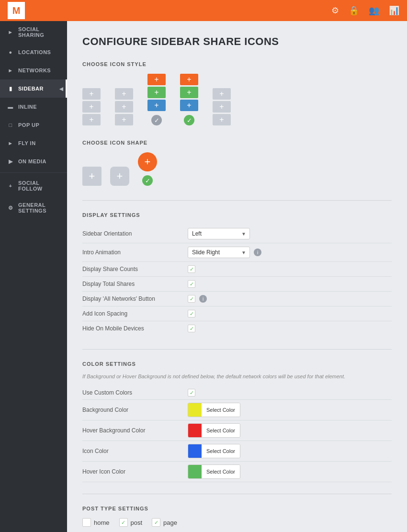  What do you see at coordinates (124, 522) in the screenshot?
I see `post-checkbox: ✓` at bounding box center [124, 522].